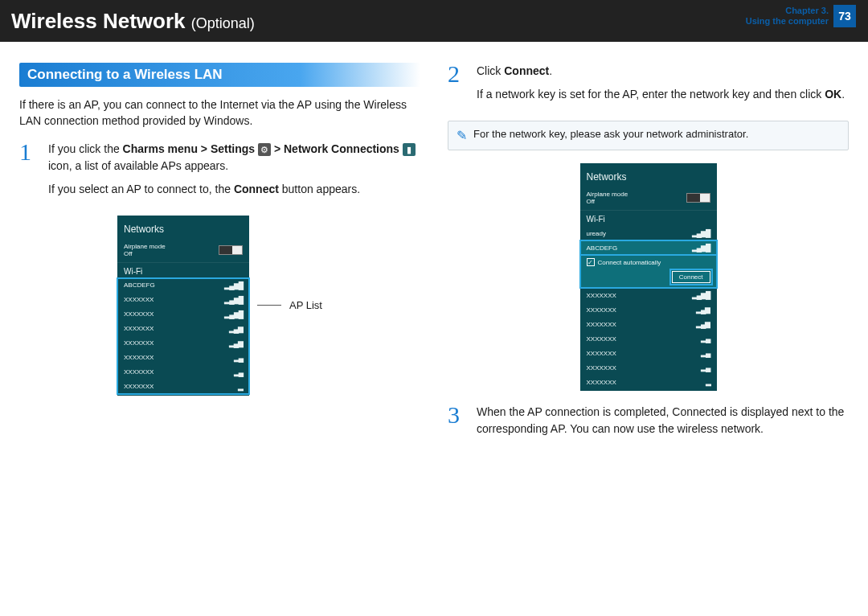 This screenshot has width=868, height=616. Describe the element at coordinates (649, 179) in the screenshot. I see `panel2-title: Networks` at that location.